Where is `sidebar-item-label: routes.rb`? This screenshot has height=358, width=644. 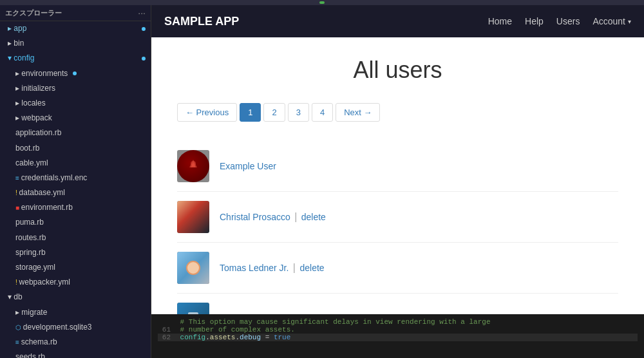
sidebar-item-label: routes.rb is located at coordinates (31, 238).